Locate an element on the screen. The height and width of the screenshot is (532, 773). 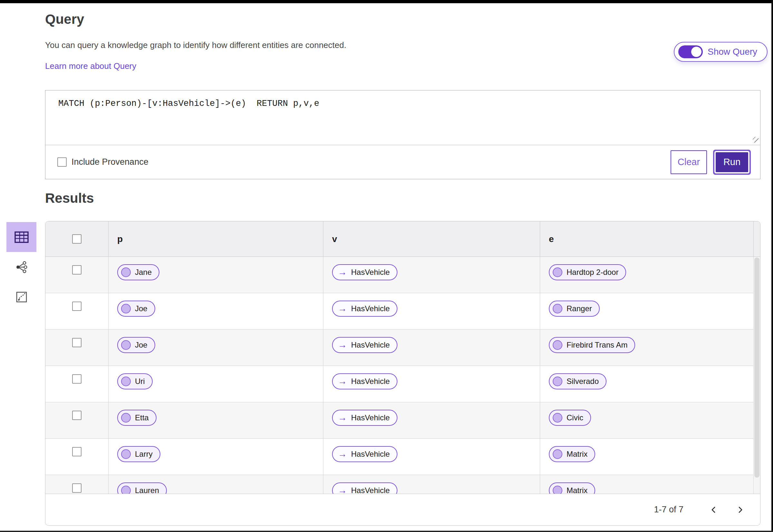
node-label: Silverado is located at coordinates (583, 381).